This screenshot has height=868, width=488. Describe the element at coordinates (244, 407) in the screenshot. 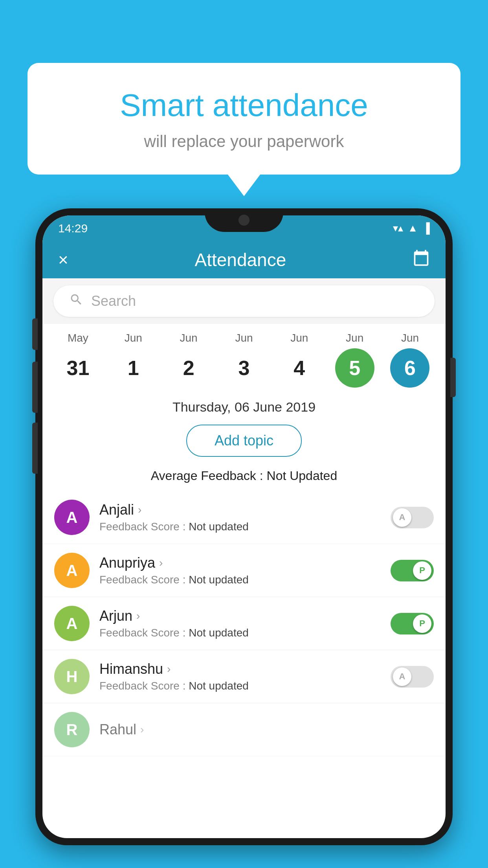

I see `date-label: Thursday, 06 June 2019` at that location.